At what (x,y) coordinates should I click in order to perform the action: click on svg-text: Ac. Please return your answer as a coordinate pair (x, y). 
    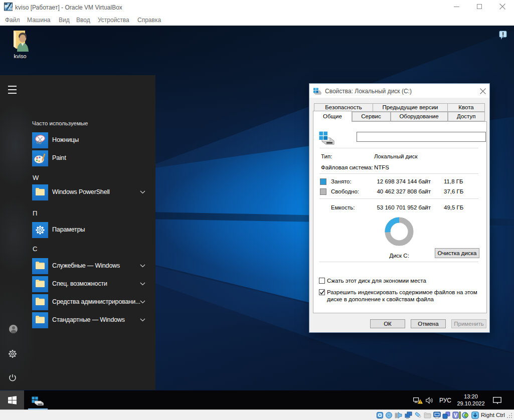
    Looking at the image, I should click on (10, 9).